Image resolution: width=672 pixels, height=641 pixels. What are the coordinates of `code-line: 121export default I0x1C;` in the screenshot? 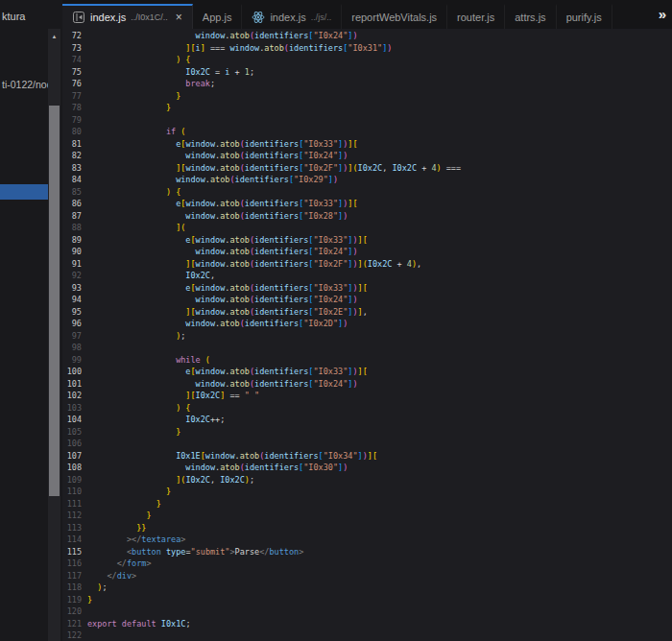 It's located at (367, 624).